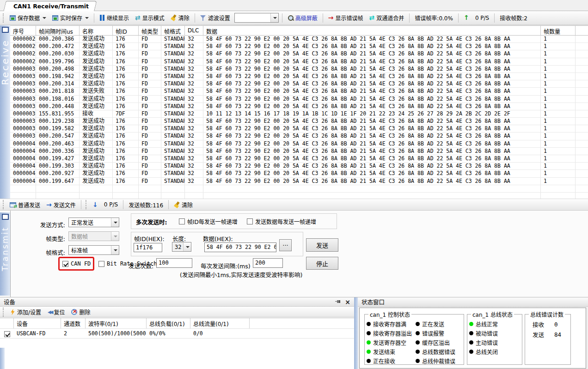 This screenshot has height=369, width=588. Describe the element at coordinates (5, 248) in the screenshot. I see `transmit-strip-label: Transmit` at that location.